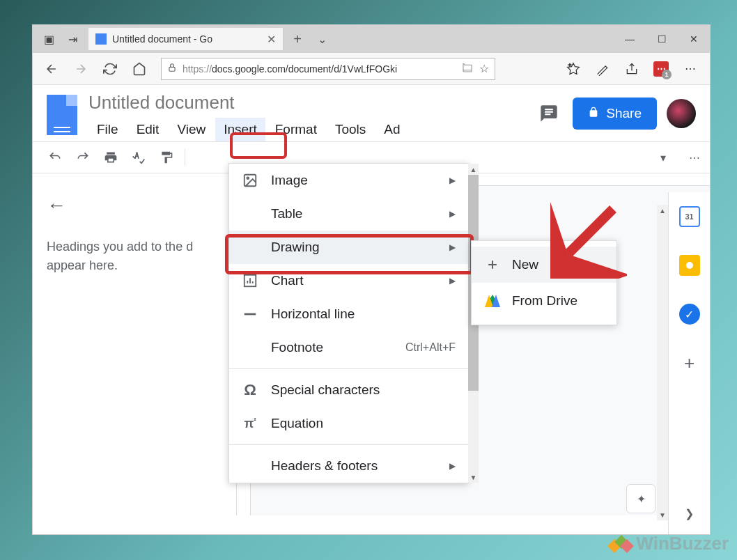 Image resolution: width=737 pixels, height=560 pixels. I want to click on calendar-icon: 31, so click(690, 217).